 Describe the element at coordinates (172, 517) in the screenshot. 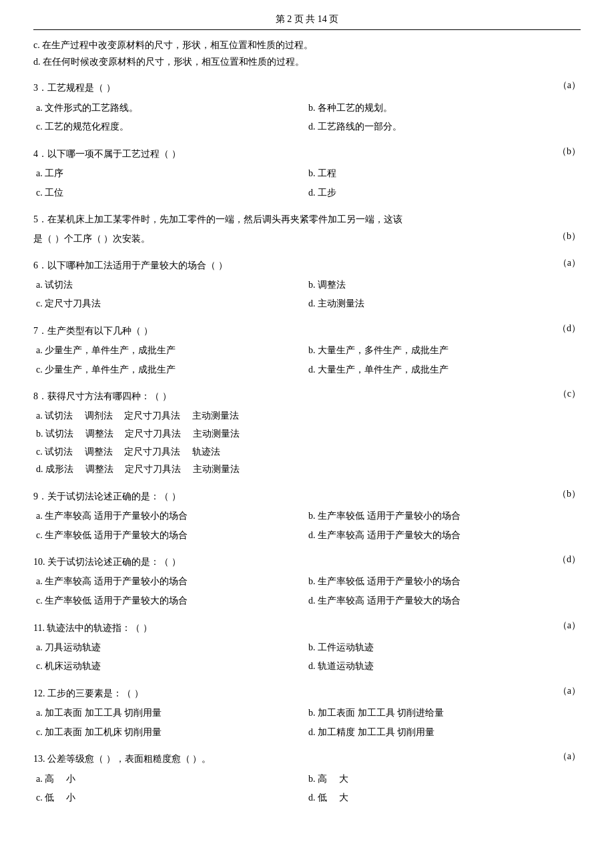

I see `option-item-q9-a: a. 生产率较高 适用于产量较小的场合` at that location.